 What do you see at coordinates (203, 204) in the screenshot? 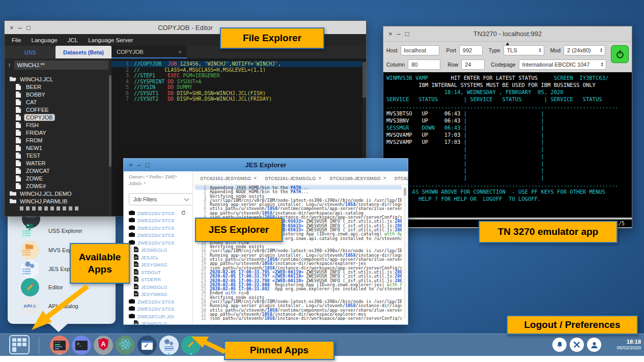
I see `log-line-number: 5` at bounding box center [203, 204].